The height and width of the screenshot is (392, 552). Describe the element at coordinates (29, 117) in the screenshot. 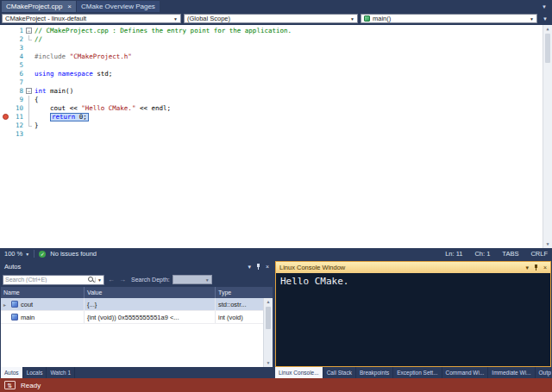

I see `fold-guide` at that location.